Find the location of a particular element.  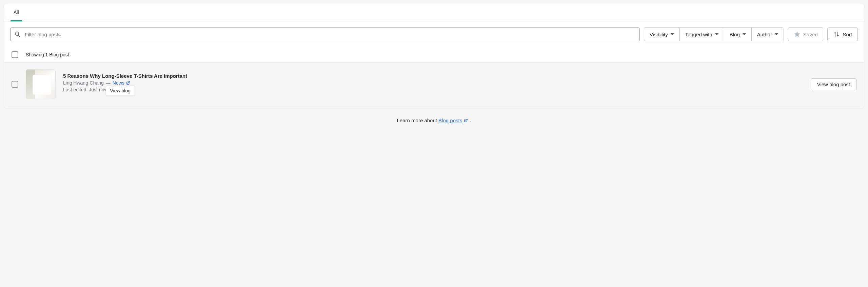

search-input is located at coordinates (325, 34).